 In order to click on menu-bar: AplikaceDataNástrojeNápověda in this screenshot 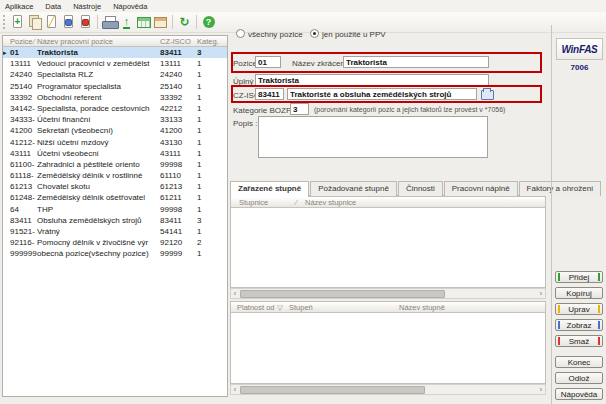, I will do `click(303, 6)`.